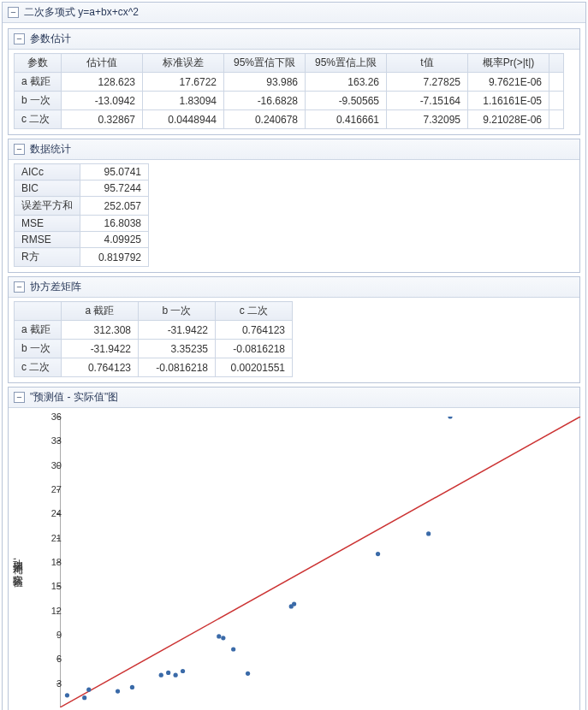  What do you see at coordinates (154, 330) in the screenshot?
I see `table-row: a 截距312.308-31.94220.764123` at bounding box center [154, 330].